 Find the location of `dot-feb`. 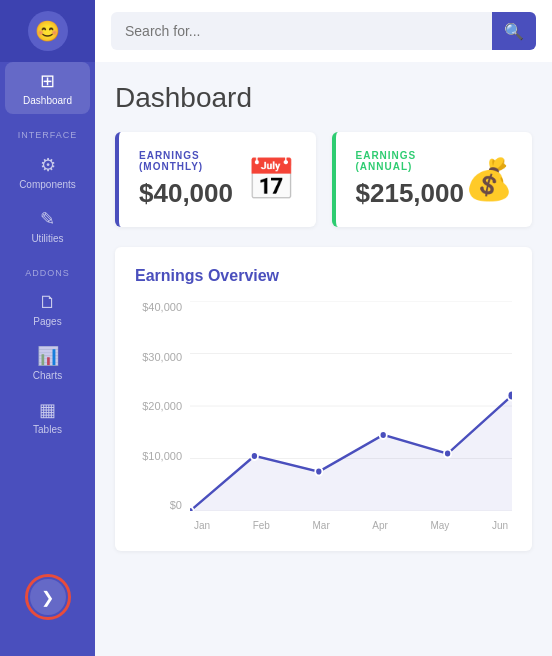

dot-feb is located at coordinates (254, 456).